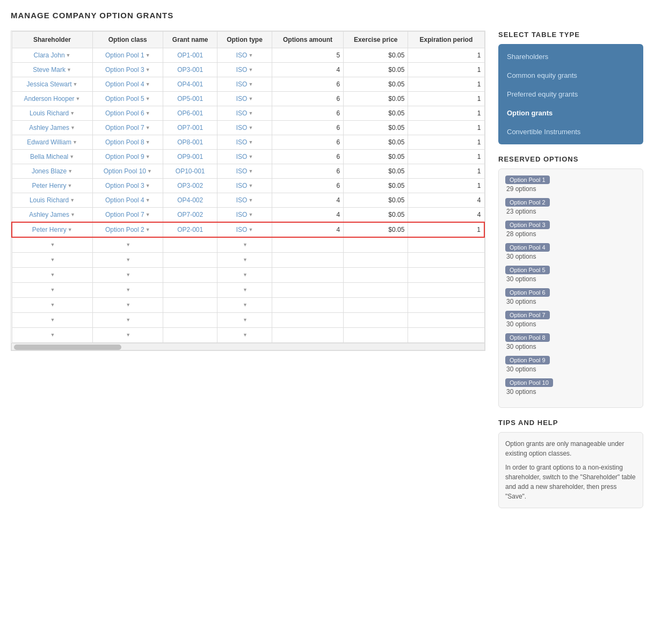 The image size is (654, 644). Describe the element at coordinates (248, 56) in the screenshot. I see `table-row: Clara John▼Option Pool 1▼OP1-001ISO▼5$0.…` at that location.